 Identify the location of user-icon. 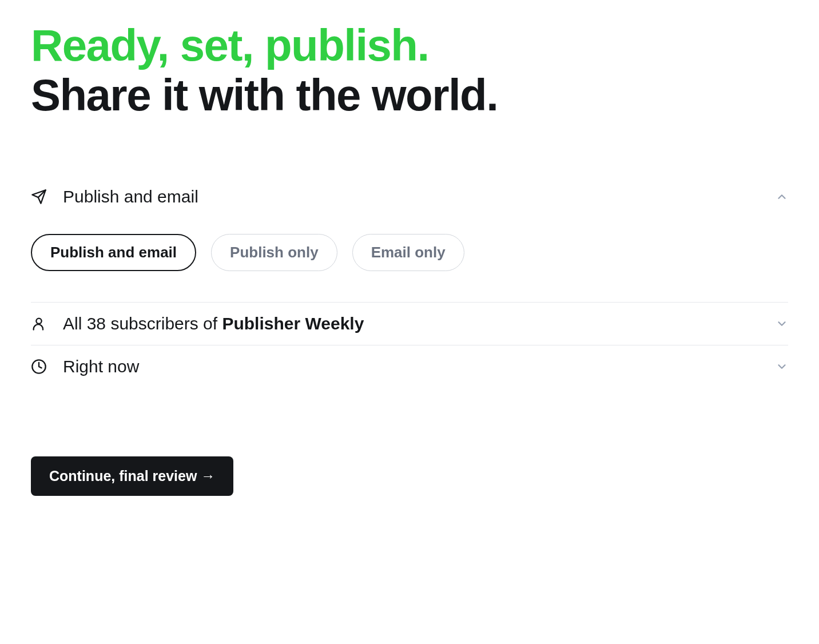
(39, 324).